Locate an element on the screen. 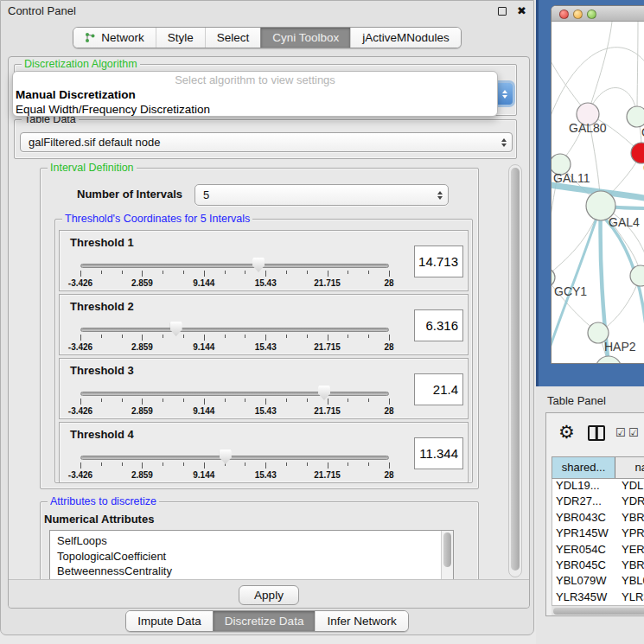  table-row: YLR345WYLR3 is located at coordinates (598, 598).